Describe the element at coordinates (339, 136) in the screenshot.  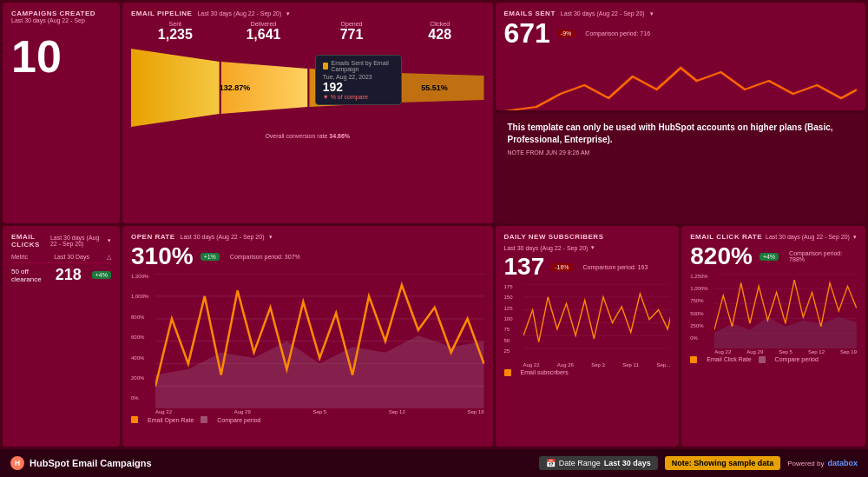
I see `conversion-value: 34.66%` at that location.